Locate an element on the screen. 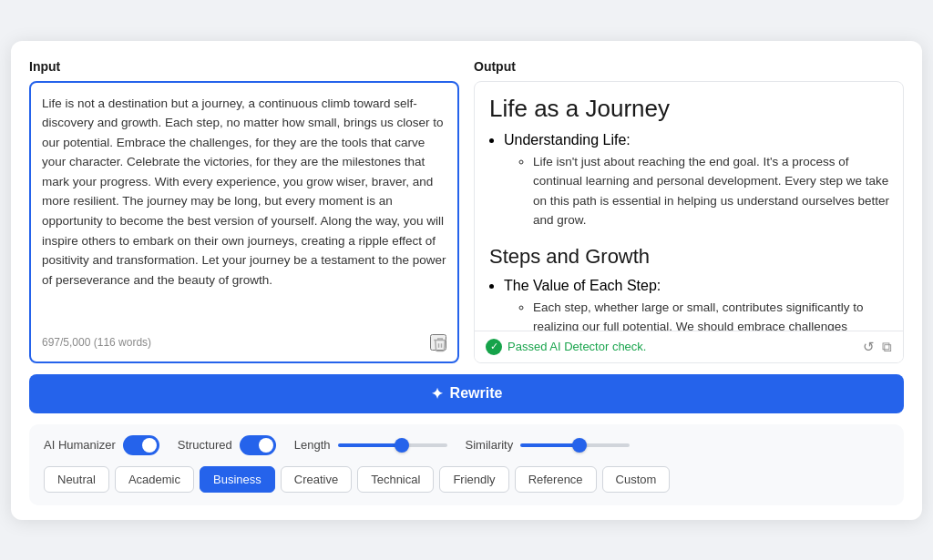  ai-check: ✓ Passed AI Detector check. is located at coordinates (566, 347).